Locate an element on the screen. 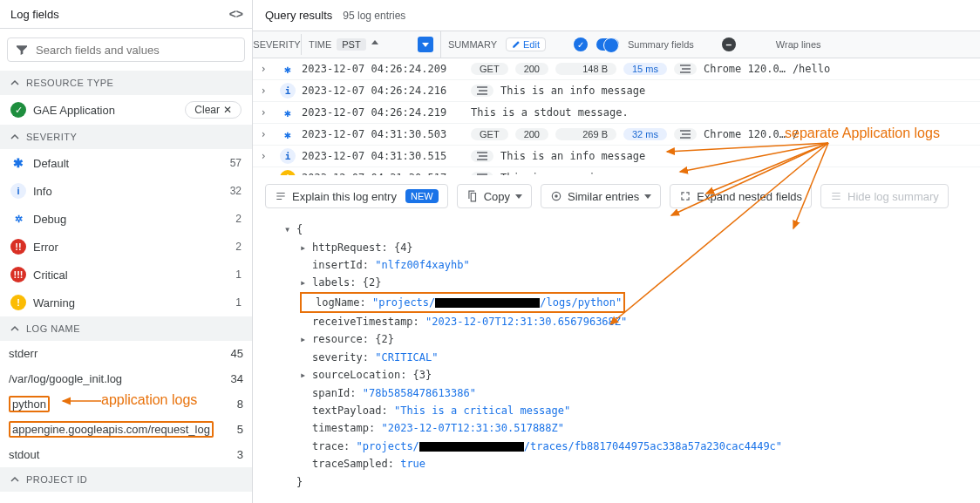  section-resource-type: RESOURCE TYPE is located at coordinates (126, 83).